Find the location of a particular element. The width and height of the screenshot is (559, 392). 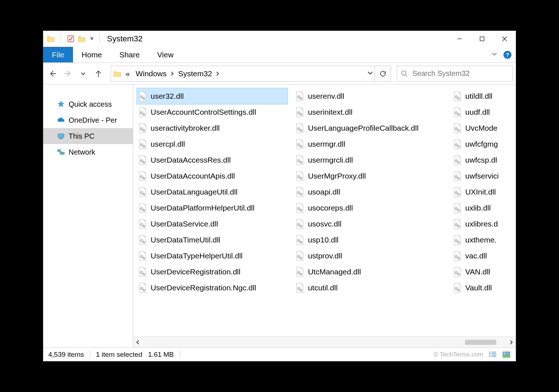

file-item: UserDataAccessRes.dll is located at coordinates (212, 160).